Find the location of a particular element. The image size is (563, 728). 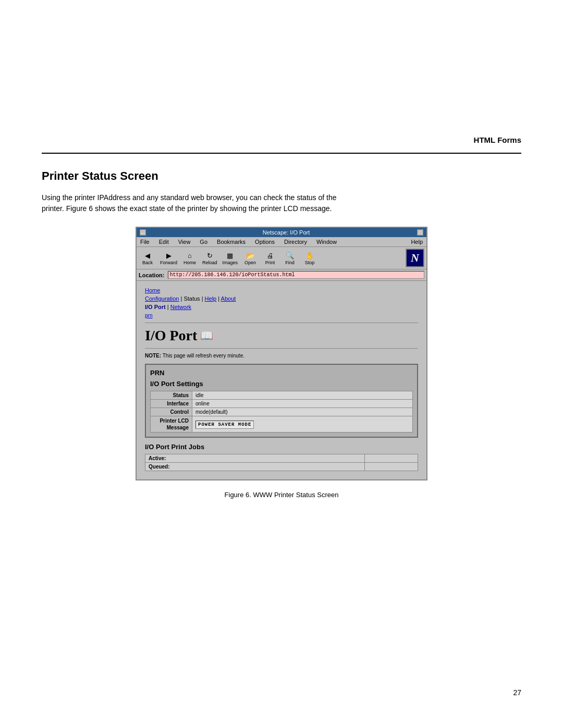

location-label: Location: is located at coordinates (152, 275).